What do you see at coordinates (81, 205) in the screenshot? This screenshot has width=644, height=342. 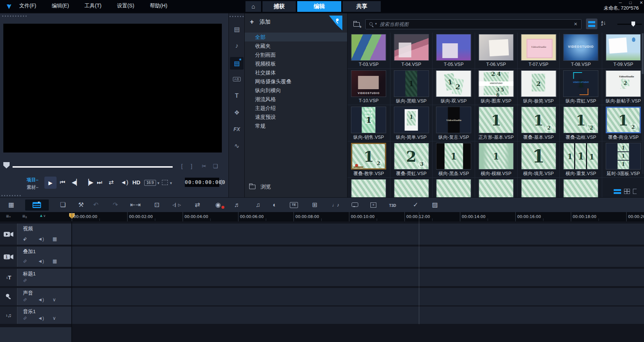 I see `batch-tools-icon: ⚒` at bounding box center [81, 205].